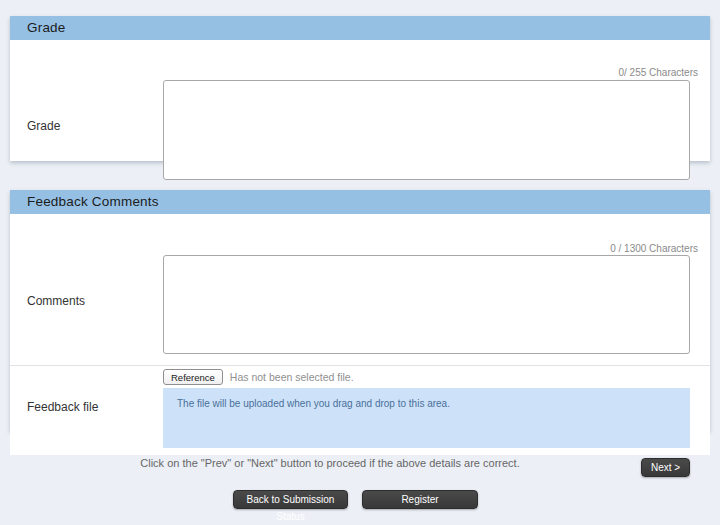 Image resolution: width=720 pixels, height=525 pixels. What do you see at coordinates (654, 248) in the screenshot?
I see `comments-char-counter: 0 / 1300 Characters` at bounding box center [654, 248].